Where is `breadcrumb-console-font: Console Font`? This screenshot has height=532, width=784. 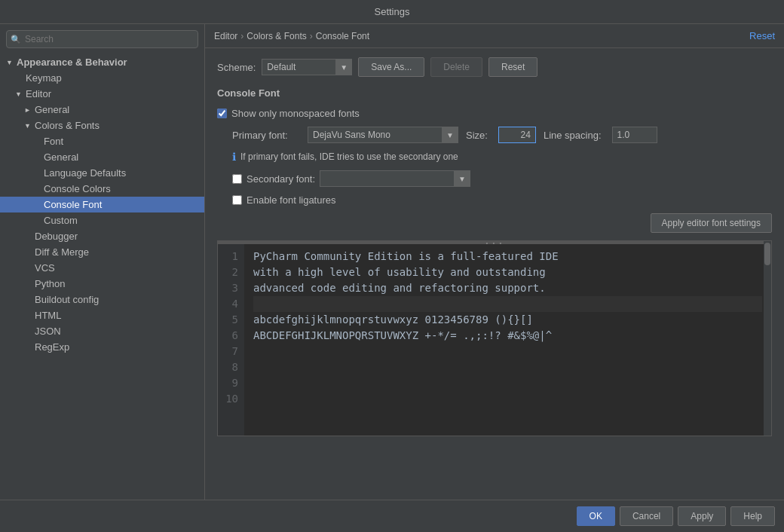
breadcrumb-console-font: Console Font is located at coordinates (342, 36).